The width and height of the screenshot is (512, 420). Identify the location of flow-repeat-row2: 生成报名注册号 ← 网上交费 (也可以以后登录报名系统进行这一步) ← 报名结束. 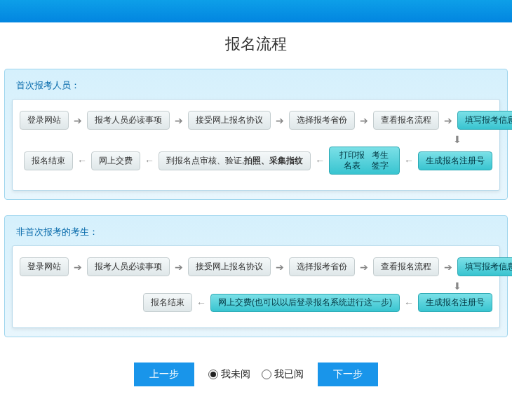
(256, 303).